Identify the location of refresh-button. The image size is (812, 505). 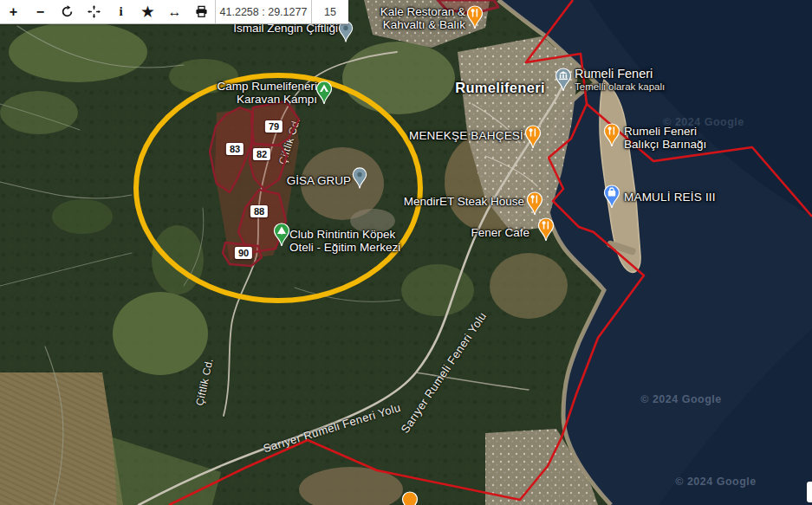
(68, 12).